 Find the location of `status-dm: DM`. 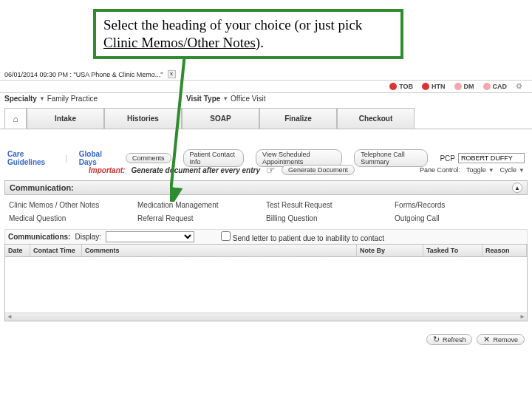

status-dm: DM is located at coordinates (464, 86).